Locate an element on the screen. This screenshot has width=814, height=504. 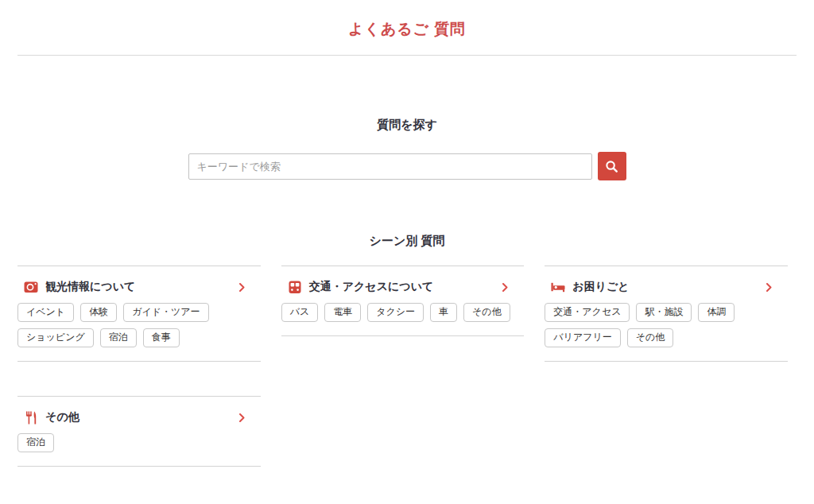
tag-meals: 食事 is located at coordinates (161, 338).